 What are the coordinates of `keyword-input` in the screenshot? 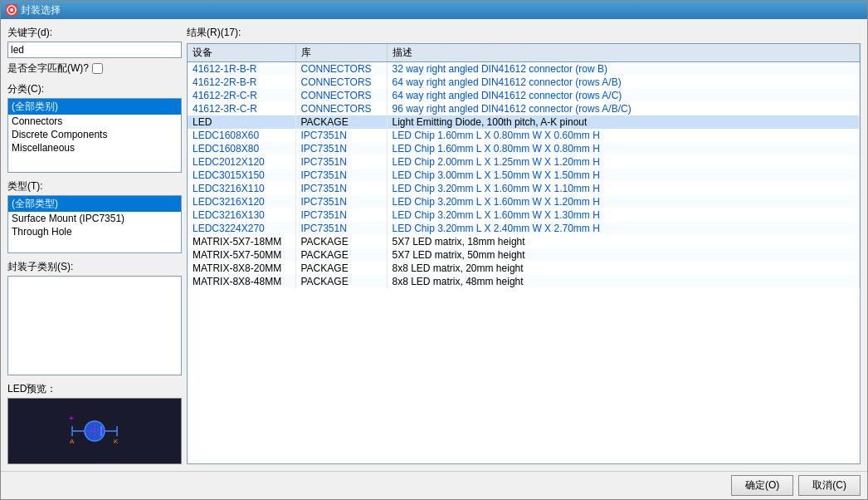 It's located at (95, 50).